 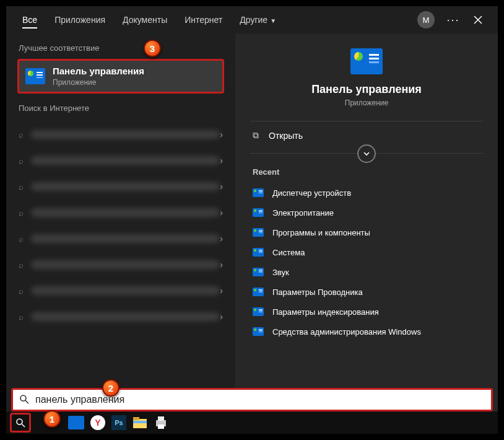 I want to click on tab-docs: Документы, so click(x=145, y=20).